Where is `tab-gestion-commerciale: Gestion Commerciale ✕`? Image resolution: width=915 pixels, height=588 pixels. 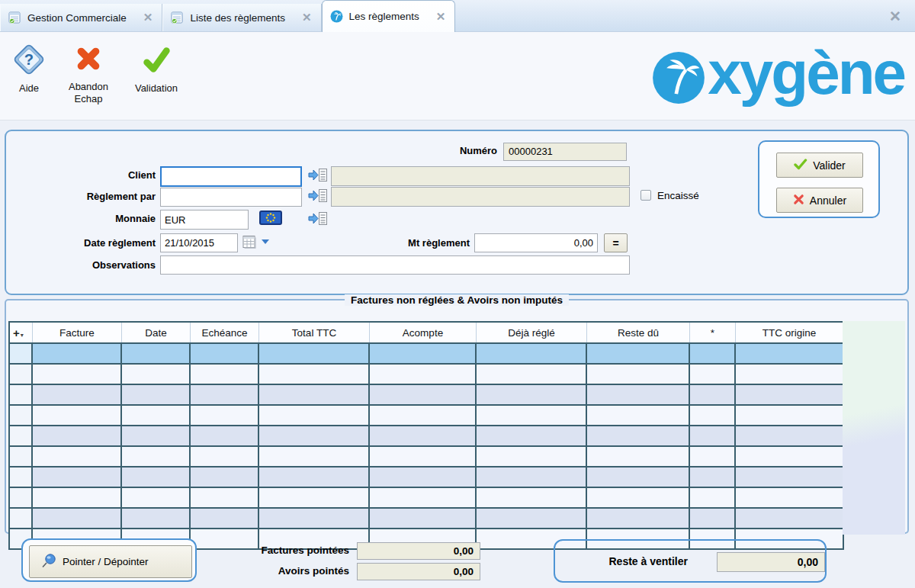 tab-gestion-commerciale: Gestion Commerciale ✕ is located at coordinates (81, 18).